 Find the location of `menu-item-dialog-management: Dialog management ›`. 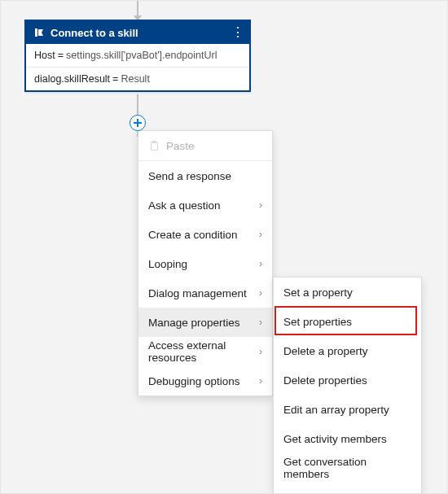

menu-item-dialog-management: Dialog management › is located at coordinates (205, 293).